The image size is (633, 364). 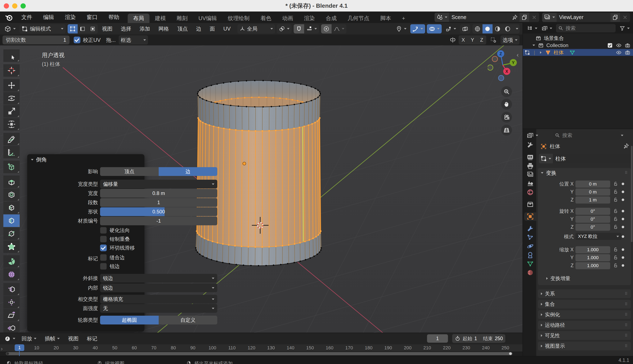 What do you see at coordinates (619, 52) in the screenshot?
I see `hide-in-viewport-icon` at bounding box center [619, 52].